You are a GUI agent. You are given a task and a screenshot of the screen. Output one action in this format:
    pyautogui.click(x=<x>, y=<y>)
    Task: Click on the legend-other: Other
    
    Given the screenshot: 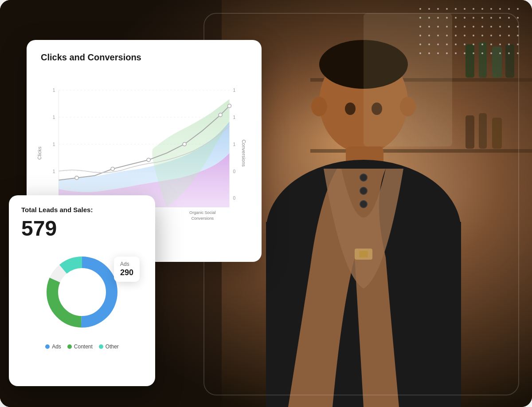 What is the action you would take?
    pyautogui.click(x=109, y=347)
    